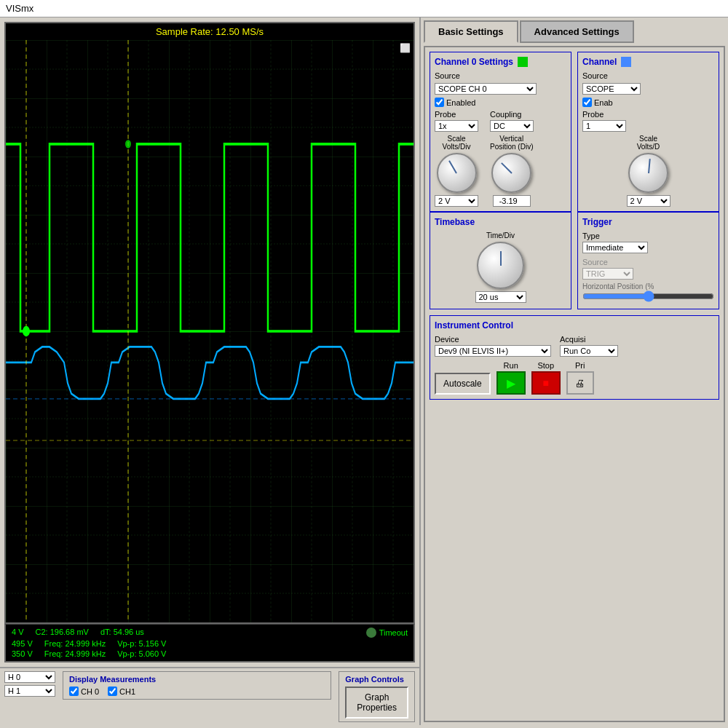  I want to click on ch0-probe-coupling: Probe 1x Coupling DC, so click(501, 121).